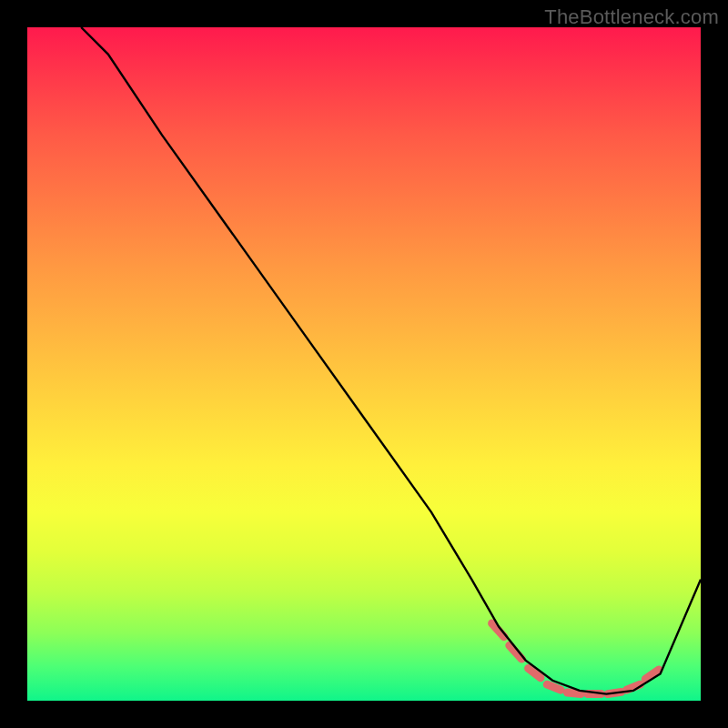  I want to click on dash-overlay, so click(576, 659).